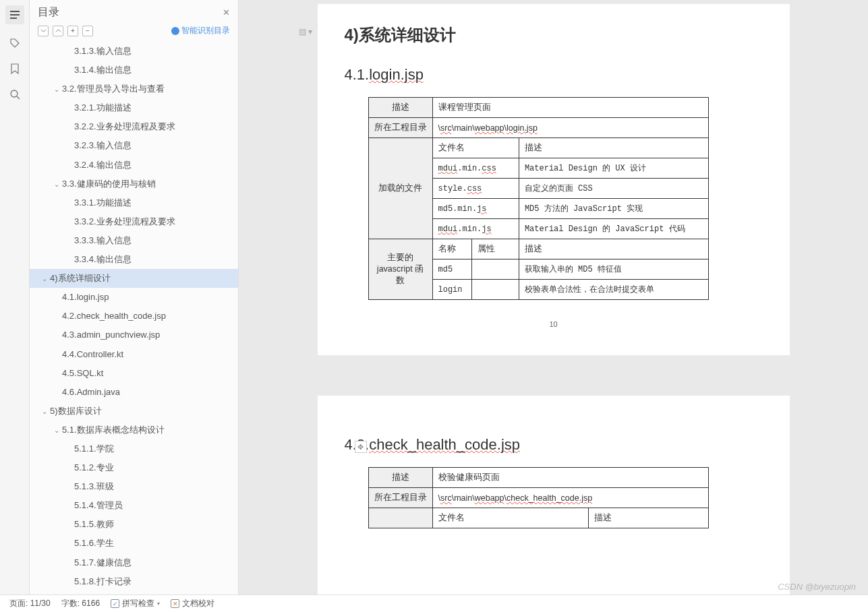 This screenshot has height=612, width=868. What do you see at coordinates (15, 69) in the screenshot?
I see `bookmark-icon` at bounding box center [15, 69].